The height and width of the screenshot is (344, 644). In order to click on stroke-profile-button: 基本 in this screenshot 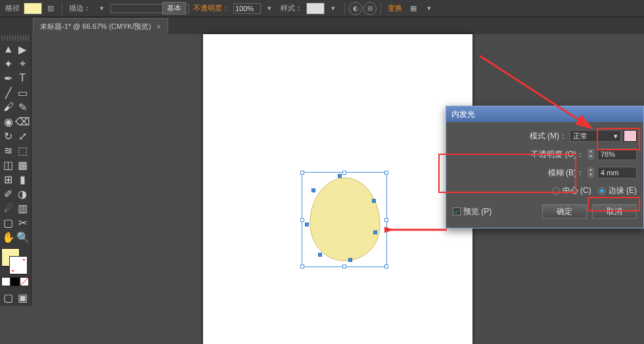, I will do `click(174, 8)`.